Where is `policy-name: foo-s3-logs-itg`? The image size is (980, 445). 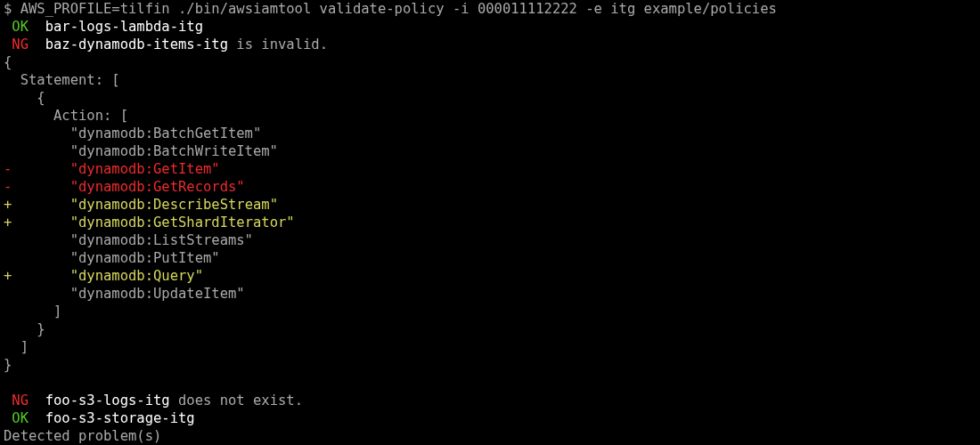 policy-name: foo-s3-logs-itg is located at coordinates (108, 400).